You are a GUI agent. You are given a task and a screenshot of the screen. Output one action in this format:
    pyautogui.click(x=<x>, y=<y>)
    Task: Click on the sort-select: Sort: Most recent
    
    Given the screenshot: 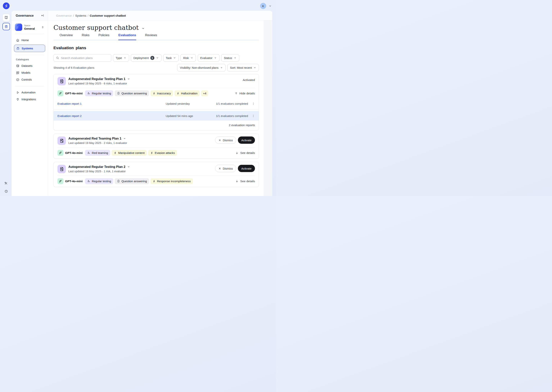 What is the action you would take?
    pyautogui.click(x=243, y=68)
    